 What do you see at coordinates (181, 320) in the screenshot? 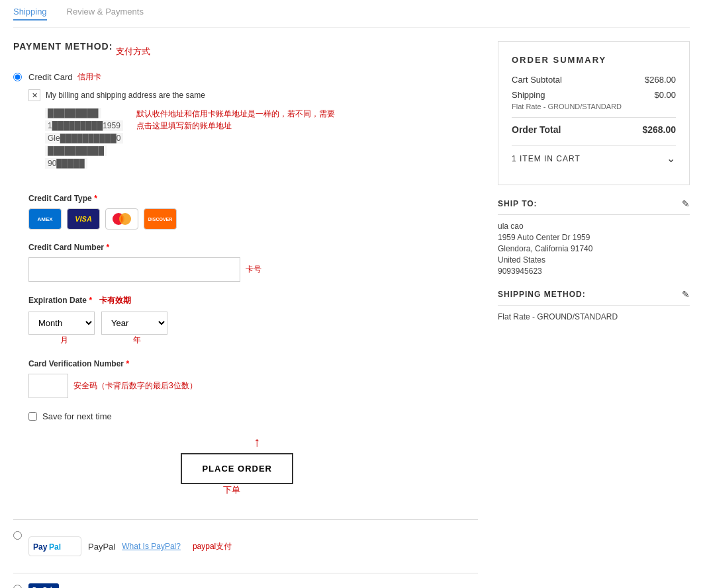
I see `expiration-group: Expiration Date * 卡有效期 Month 010203 0405…` at bounding box center [181, 320].